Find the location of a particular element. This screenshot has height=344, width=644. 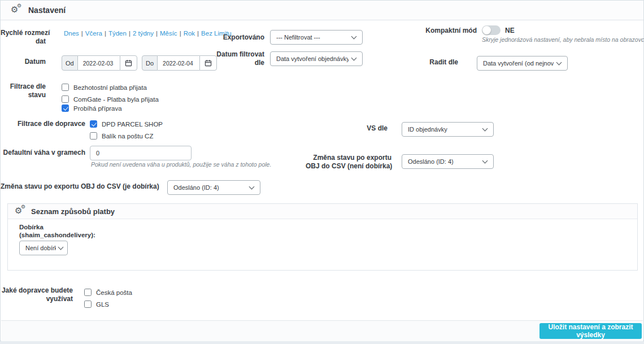

carrier-used-option-row: Česká pošta is located at coordinates (108, 293).